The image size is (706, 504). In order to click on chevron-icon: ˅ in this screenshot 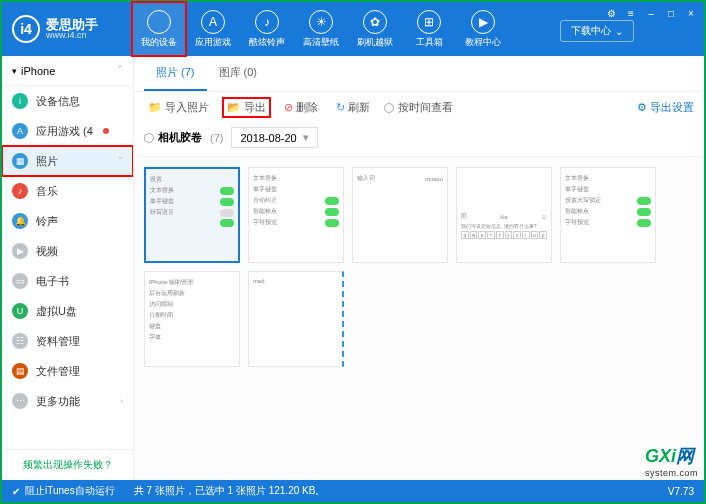, I will do `click(120, 161)`.